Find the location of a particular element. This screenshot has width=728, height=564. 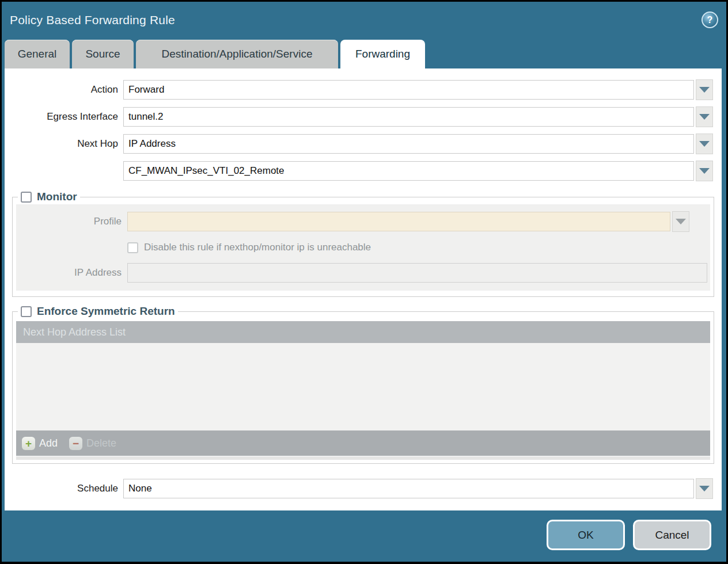

help-icon: ? is located at coordinates (710, 20).